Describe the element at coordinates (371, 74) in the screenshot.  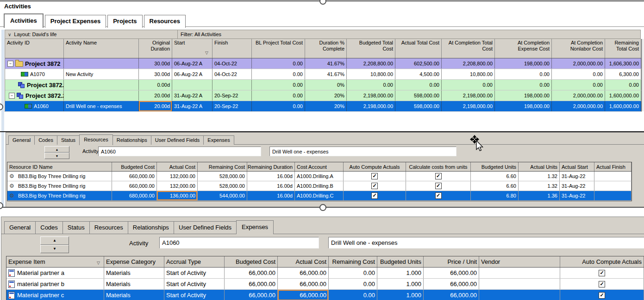
I see `cell-budgeted-cost: 10,800.00` at that location.